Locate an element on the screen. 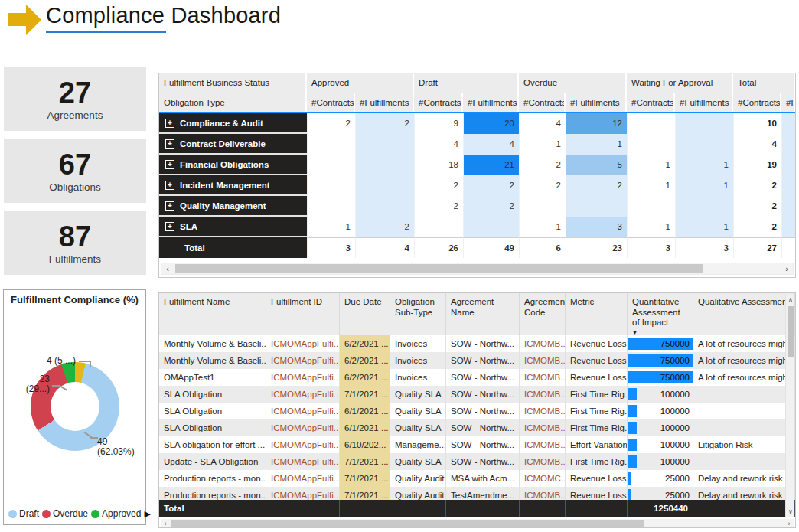  matrix-group-waiting: Waiting For Approval is located at coordinates (680, 83).